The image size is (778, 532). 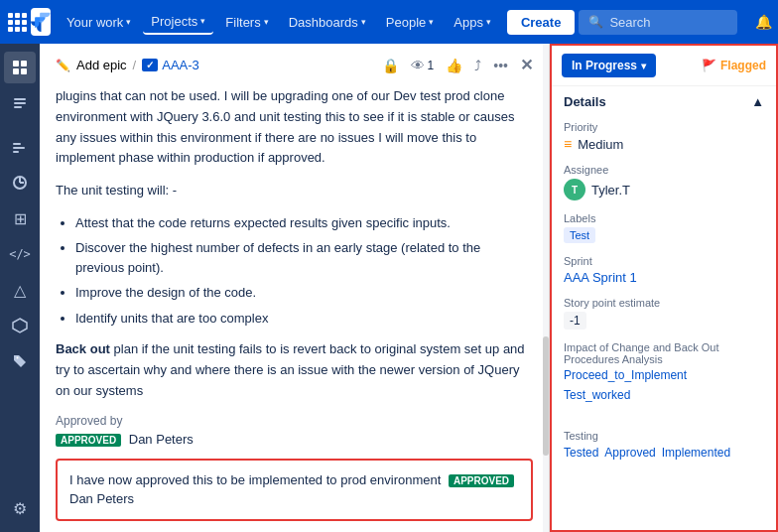 What do you see at coordinates (294, 370) in the screenshot?
I see `back-out-text: Back out plan if the unit testing fails …` at bounding box center [294, 370].